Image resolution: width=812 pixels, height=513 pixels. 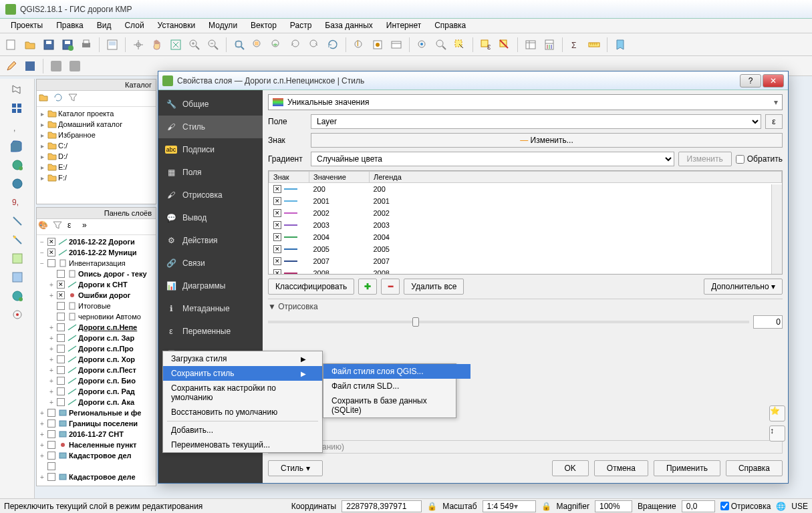 I want to click on category-row: ✕200200, so click(x=525, y=189).